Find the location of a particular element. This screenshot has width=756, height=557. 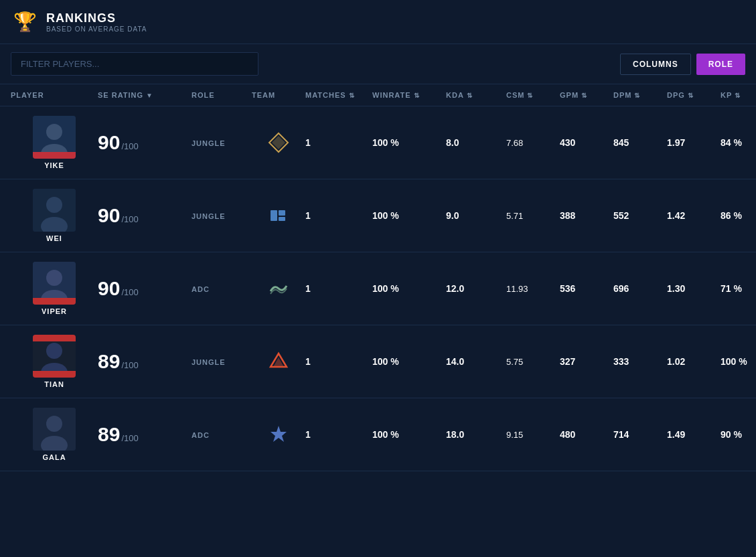

dpm-cell: 696 is located at coordinates (640, 289).